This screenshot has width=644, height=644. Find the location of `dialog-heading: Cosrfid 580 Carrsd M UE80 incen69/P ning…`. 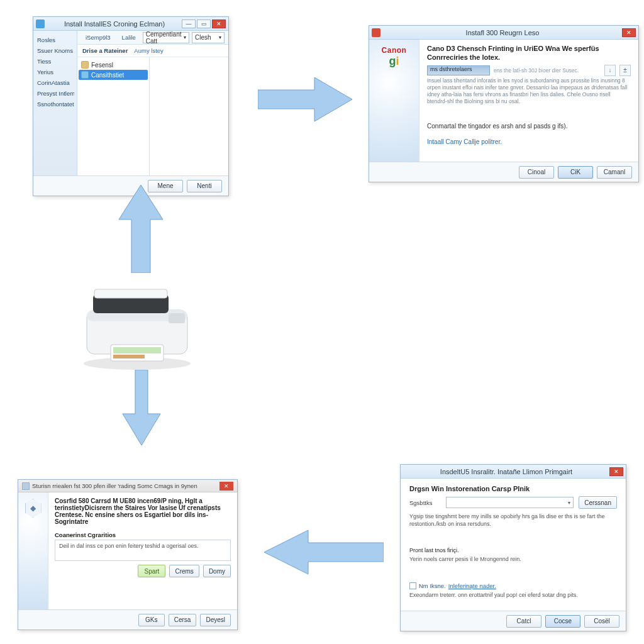

dialog-heading: Cosrfid 580 Carrsd M UE80 incen69/P ning… is located at coordinates (143, 511).